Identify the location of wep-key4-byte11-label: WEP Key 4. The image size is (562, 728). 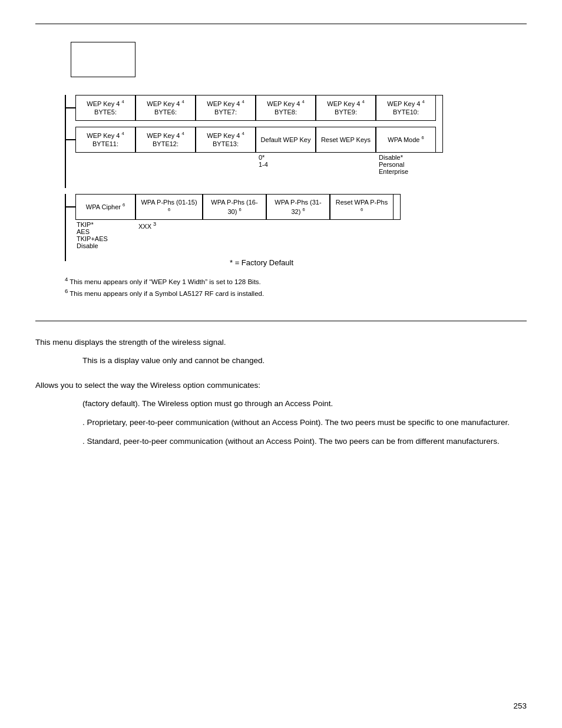
(103, 135).